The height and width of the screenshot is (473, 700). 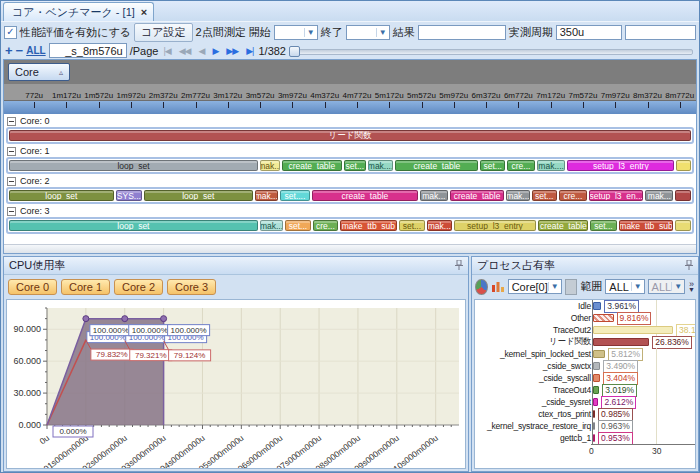 What do you see at coordinates (660, 32) in the screenshot?
I see `extra-field` at bounding box center [660, 32].